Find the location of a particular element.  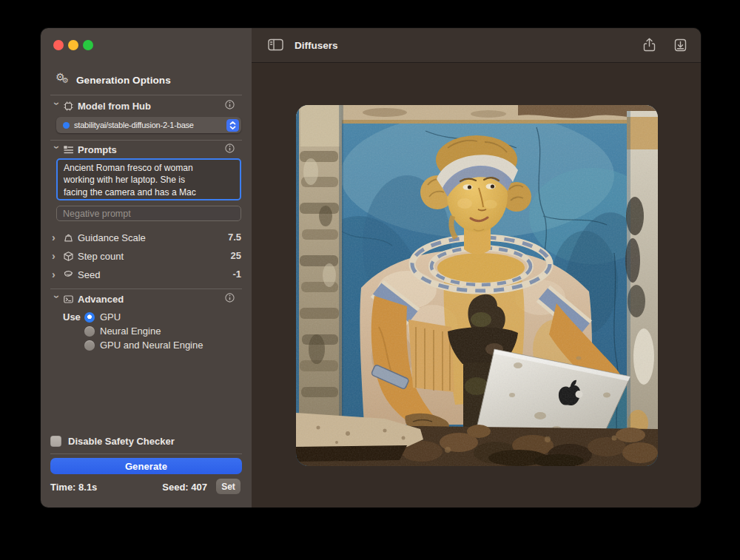

scale-icon is located at coordinates (68, 238).